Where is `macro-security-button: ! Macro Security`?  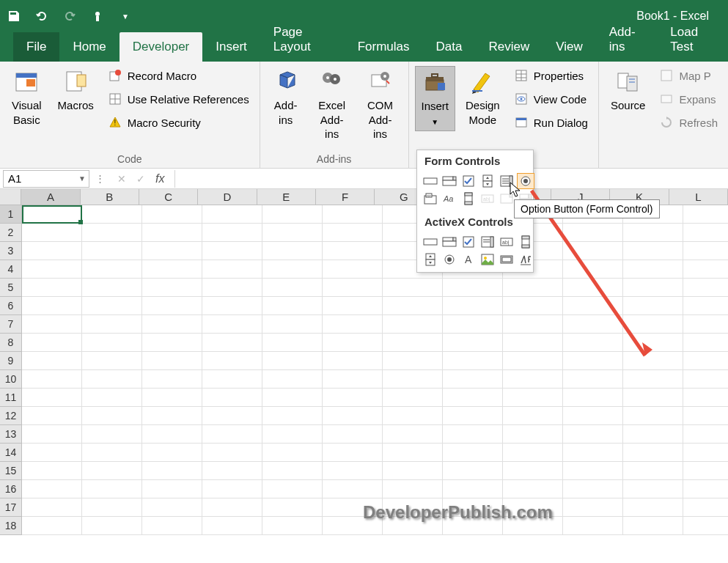
macro-security-button: ! Macro Security is located at coordinates (179, 122).